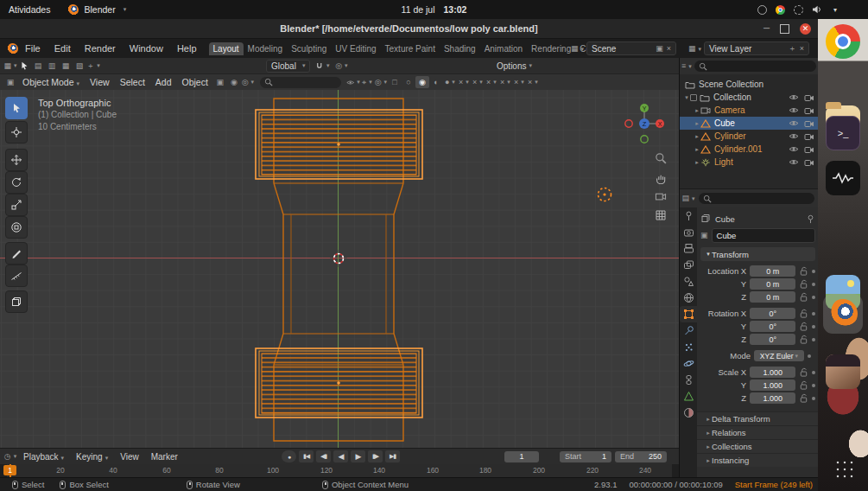 The image size is (868, 491). What do you see at coordinates (93, 66) in the screenshot?
I see `tool-option-icon-5: ＋▾` at bounding box center [93, 66].